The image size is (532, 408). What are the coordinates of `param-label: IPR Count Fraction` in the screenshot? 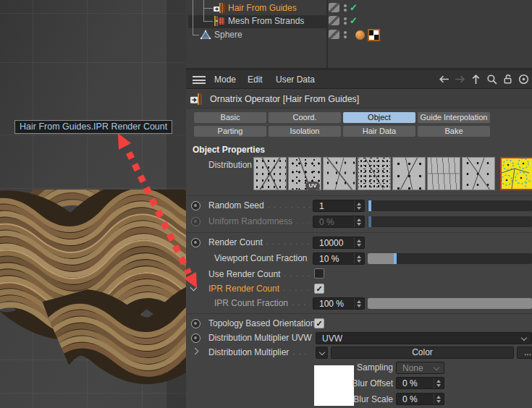 It's located at (251, 303).